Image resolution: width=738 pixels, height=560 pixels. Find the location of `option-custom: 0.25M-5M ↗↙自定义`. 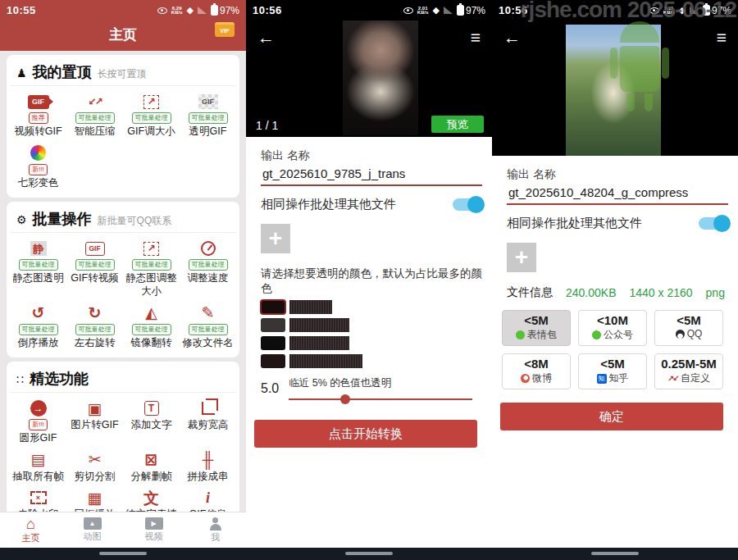

option-custom: 0.25M-5M ↗↙自定义 is located at coordinates (689, 371).